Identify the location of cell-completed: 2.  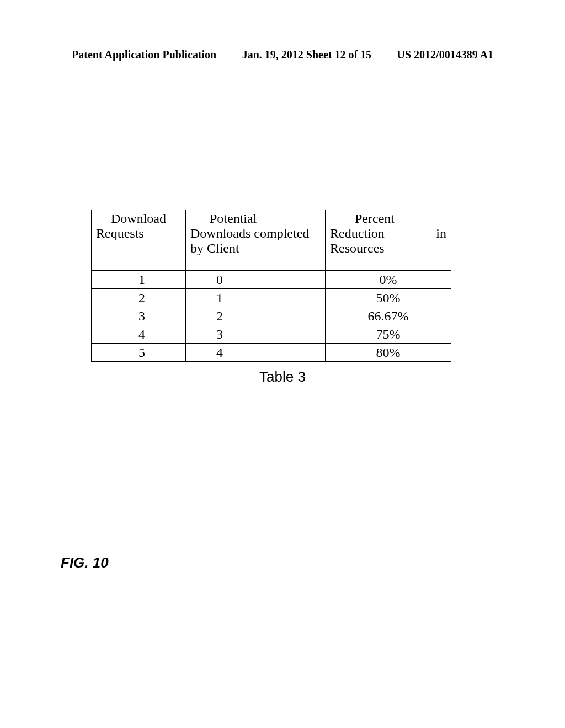
(256, 317).